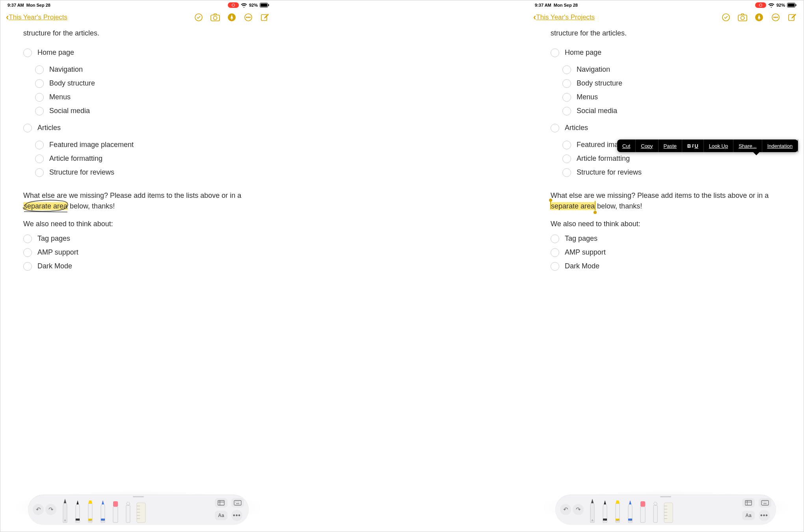 Image resolution: width=804 pixels, height=532 pixels. Describe the element at coordinates (141, 512) in the screenshot. I see `ruler-tool` at that location.